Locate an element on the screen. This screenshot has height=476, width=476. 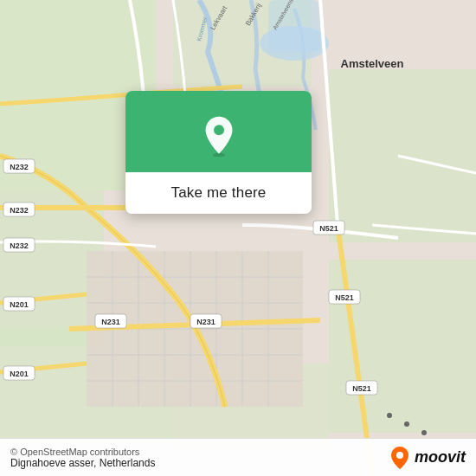
svg-text: Amstelveen is located at coordinates (372, 64).